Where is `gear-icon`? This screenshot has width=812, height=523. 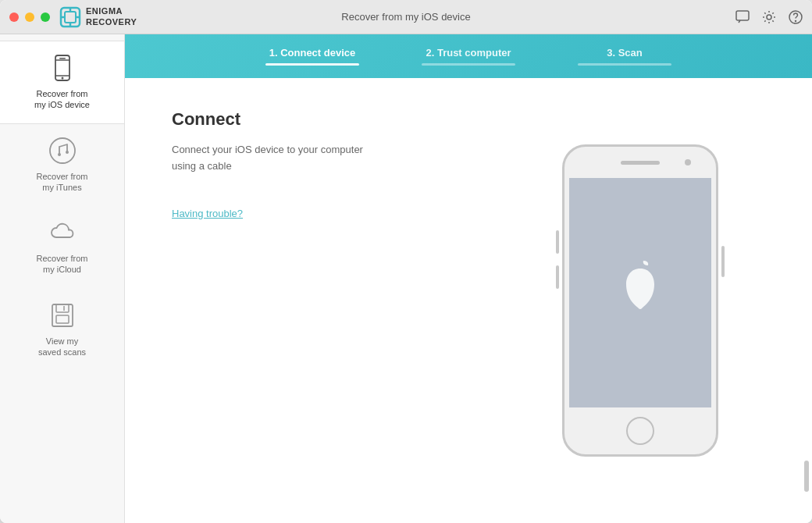
gear-icon is located at coordinates (769, 17).